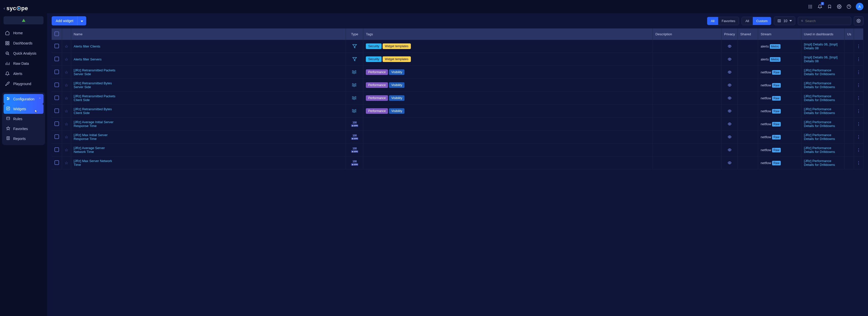 The height and width of the screenshot is (316, 868). Describe the element at coordinates (65, 21) in the screenshot. I see `add-widget-button: Add widget` at that location.